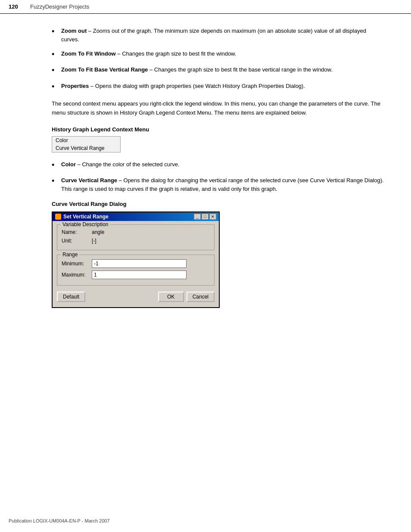 The height and width of the screenshot is (532, 411). What do you see at coordinates (86, 148) in the screenshot?
I see `context-menu-item-curve-range: Curve Vertical Range` at bounding box center [86, 148].